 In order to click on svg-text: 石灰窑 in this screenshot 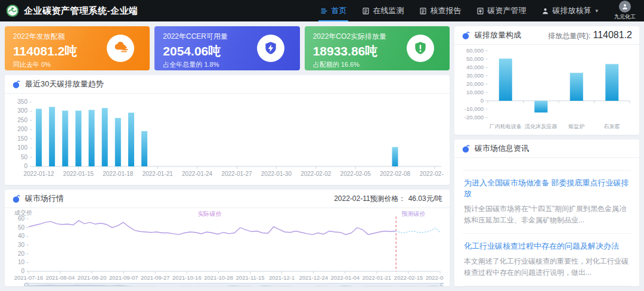, I will do `click(612, 126)`.